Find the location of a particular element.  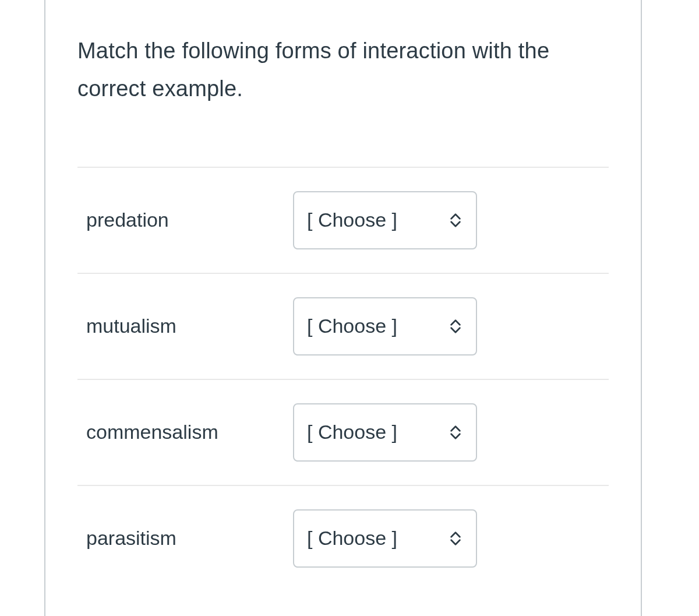

match-row-mutualism: mutualism [ Choose ] is located at coordinates (343, 326).